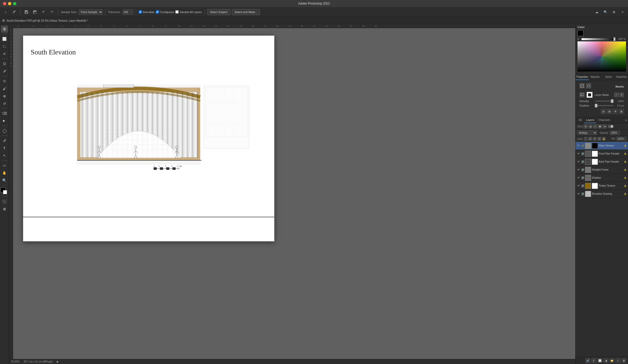 This screenshot has width=628, height=364. Describe the element at coordinates (5, 64) in the screenshot. I see `crop-tool: ⊡` at that location.